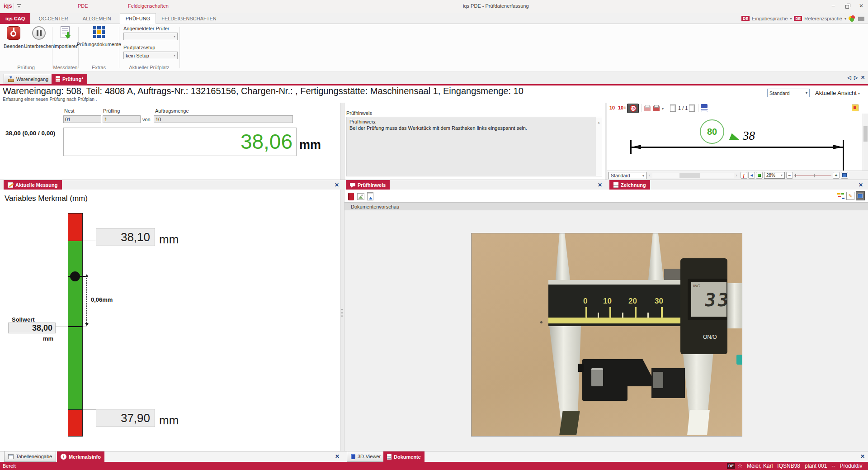  What do you see at coordinates (30, 133) in the screenshot?
I see `reference-value: 38,00 (0,00 / 0,00)` at bounding box center [30, 133].